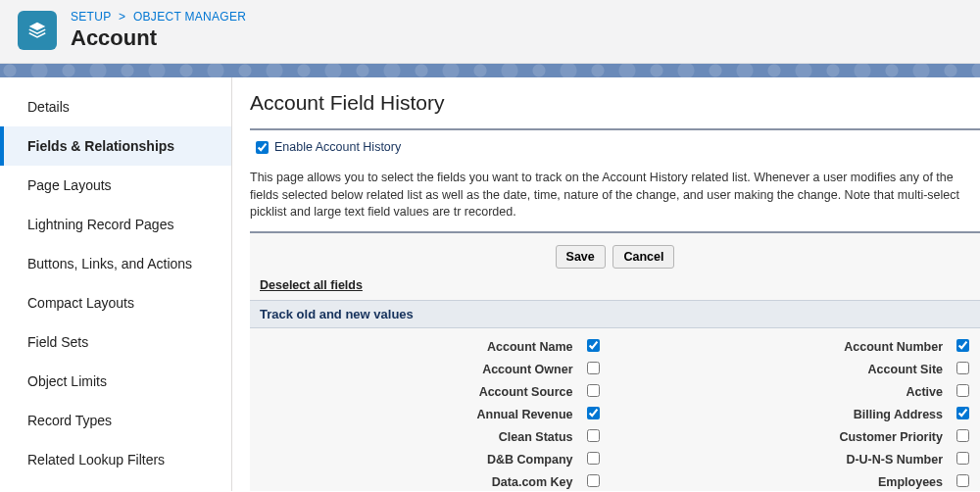 The image size is (980, 492). What do you see at coordinates (116, 146) in the screenshot?
I see `sidebar-item: Fields & Relationships` at bounding box center [116, 146].